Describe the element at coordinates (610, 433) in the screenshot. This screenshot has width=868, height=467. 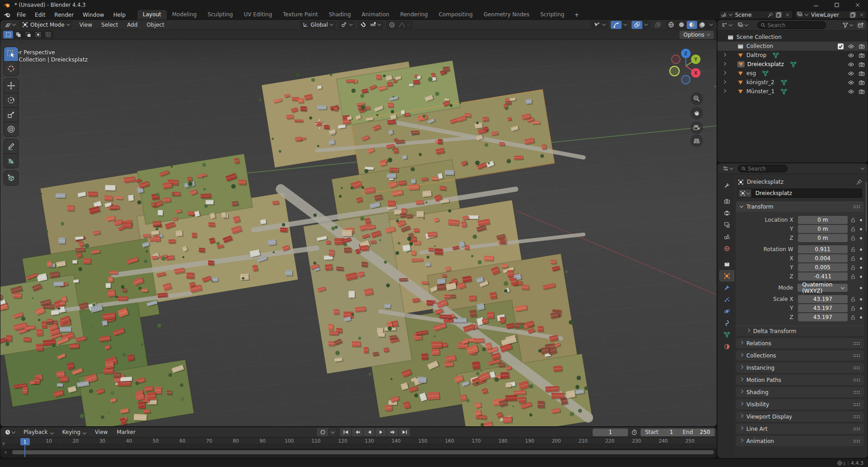
I see `current-frame-field: 1` at that location.